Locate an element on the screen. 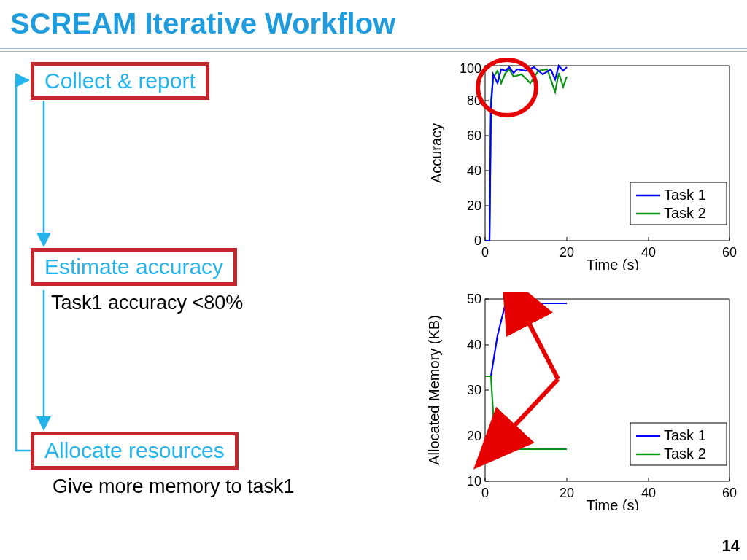  svg-text: Accuracy is located at coordinates (436, 153).